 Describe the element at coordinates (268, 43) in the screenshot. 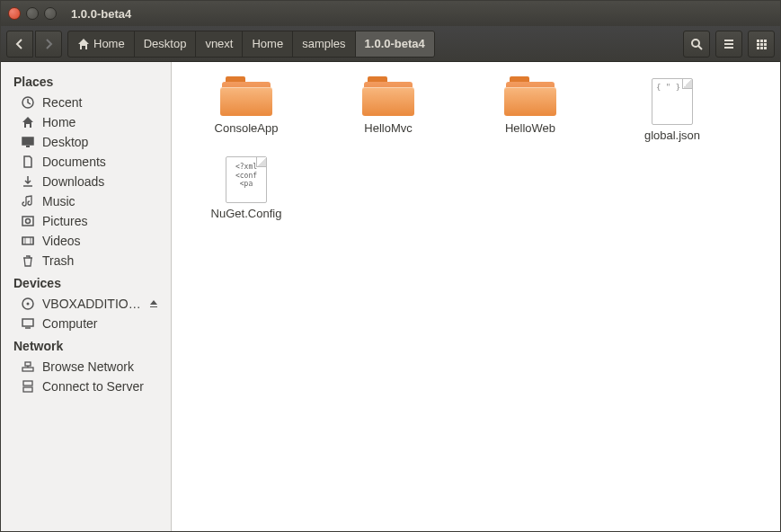

I see `breadcrumb-label: Home` at that location.